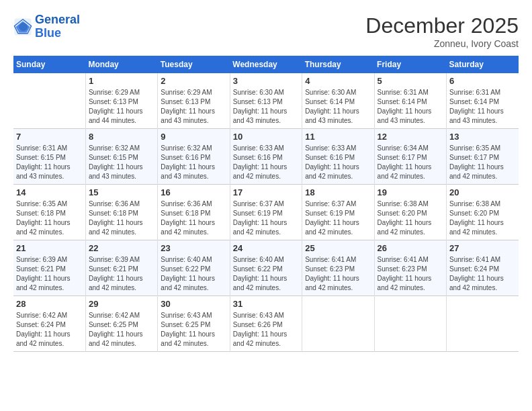 This screenshot has height=411, width=532. What do you see at coordinates (193, 163) in the screenshot?
I see `day-info: Sunrise: 6:32 AMSunset: 6:16 PMDaylight:…` at bounding box center [193, 163].